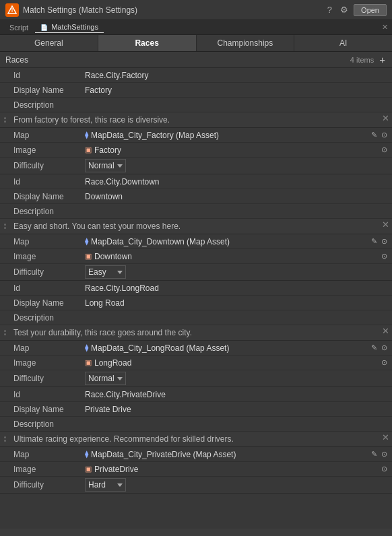  I want to click on tab-ai: AI, so click(344, 43).